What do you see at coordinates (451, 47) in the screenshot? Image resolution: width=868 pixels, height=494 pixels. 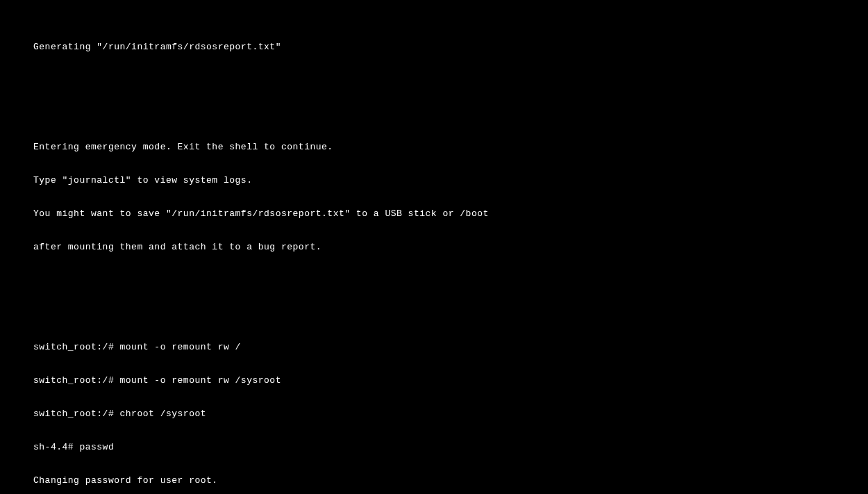 I see `terminal-line: Generating "/run/initramfs/rdsosreport.t…` at bounding box center [451, 47].